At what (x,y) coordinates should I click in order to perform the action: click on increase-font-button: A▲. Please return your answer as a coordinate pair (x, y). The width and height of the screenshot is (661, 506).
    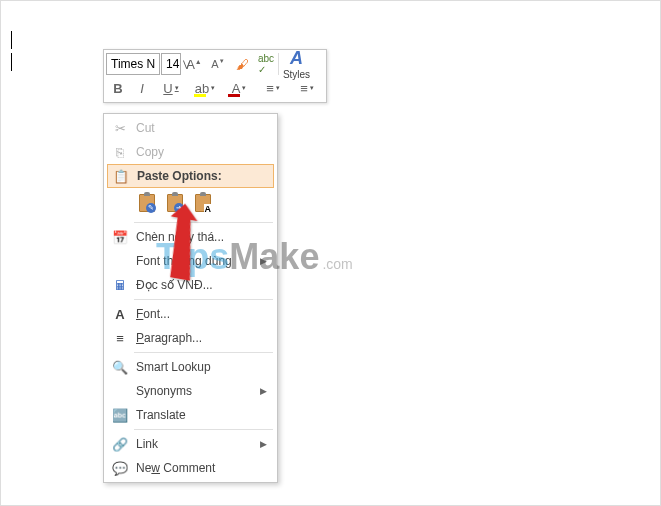
    Looking at the image, I should click on (194, 64).